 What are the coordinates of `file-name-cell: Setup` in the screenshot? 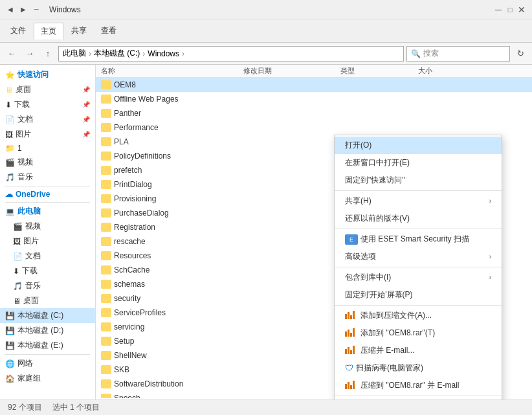 It's located at (172, 341).